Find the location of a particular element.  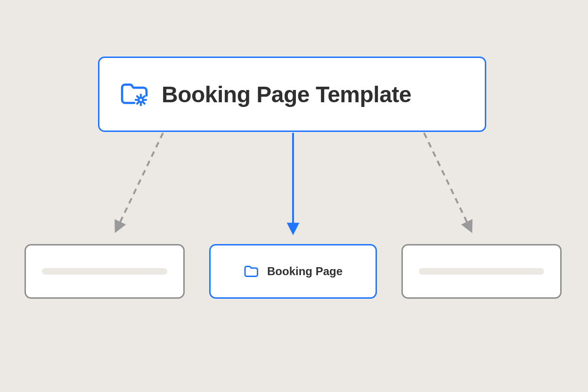

folder-icon is located at coordinates (251, 271).